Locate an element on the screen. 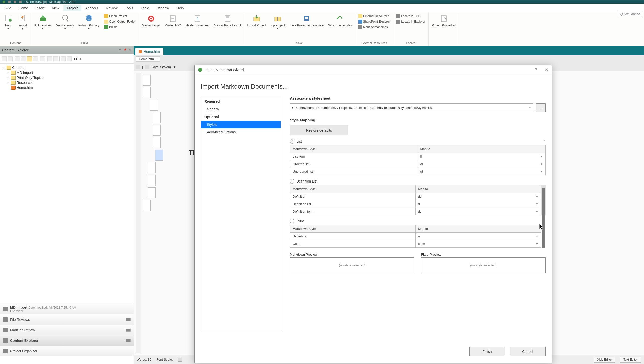 The height and width of the screenshot is (364, 644). tree-node-print-only: ▸Print-Only-Topics is located at coordinates (69, 78).